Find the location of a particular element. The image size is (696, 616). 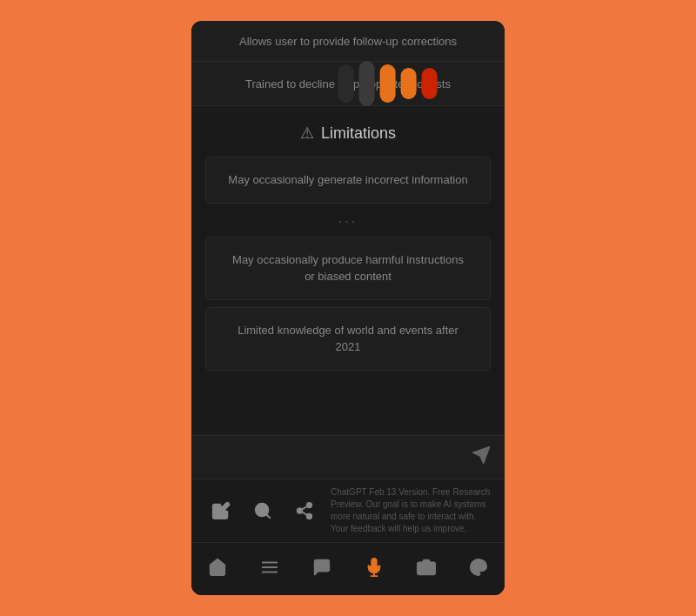

nav-camera is located at coordinates (426, 567).